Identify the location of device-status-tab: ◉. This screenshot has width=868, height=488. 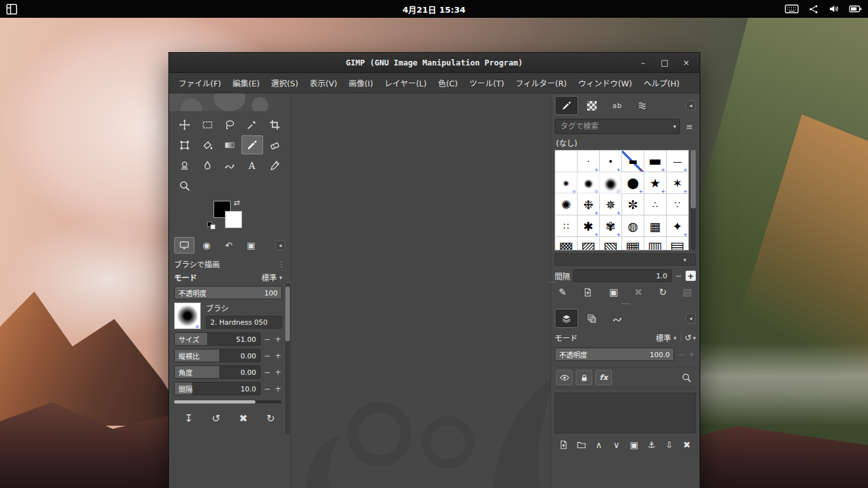
(207, 245).